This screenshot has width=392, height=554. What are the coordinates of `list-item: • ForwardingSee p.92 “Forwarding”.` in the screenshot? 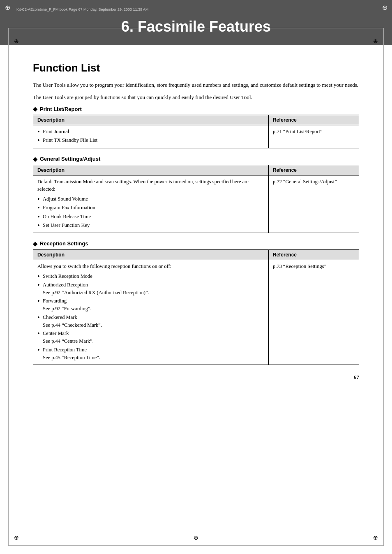 It's located at (151, 305).